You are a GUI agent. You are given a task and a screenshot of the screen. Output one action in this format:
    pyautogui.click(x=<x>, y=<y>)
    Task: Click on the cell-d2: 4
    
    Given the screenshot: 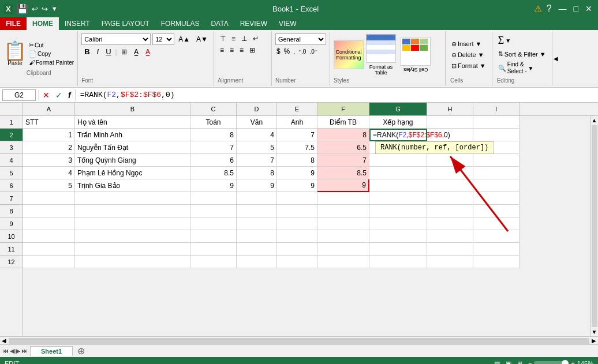 What is the action you would take?
    pyautogui.click(x=257, y=135)
    